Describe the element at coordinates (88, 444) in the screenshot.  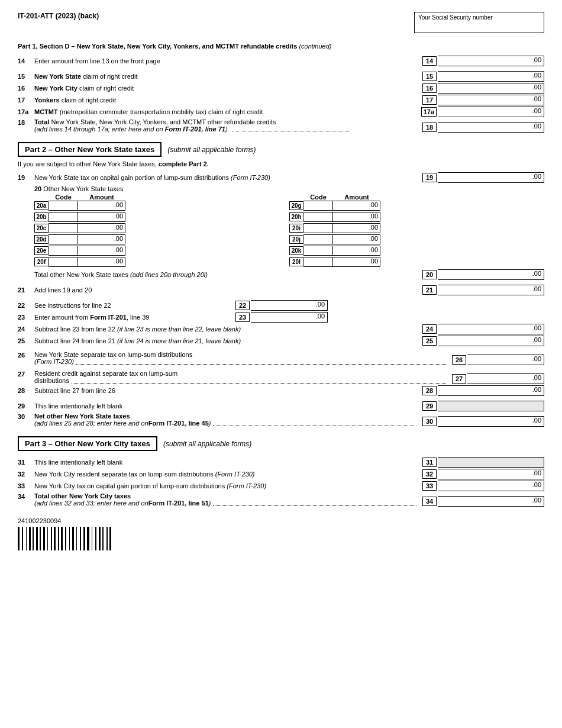
I see `part3-box: Part 3 – Other New York City taxes` at that location.